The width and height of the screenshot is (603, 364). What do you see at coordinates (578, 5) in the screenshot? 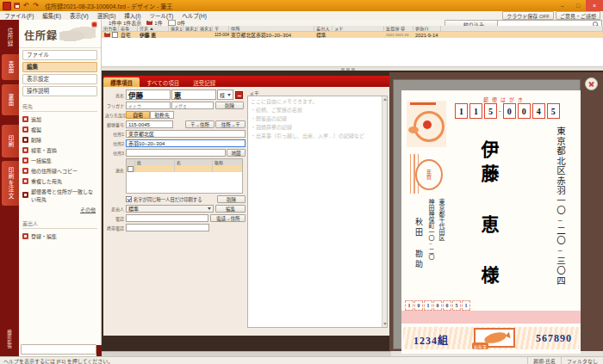
I see `maximize-button: □` at bounding box center [578, 5].